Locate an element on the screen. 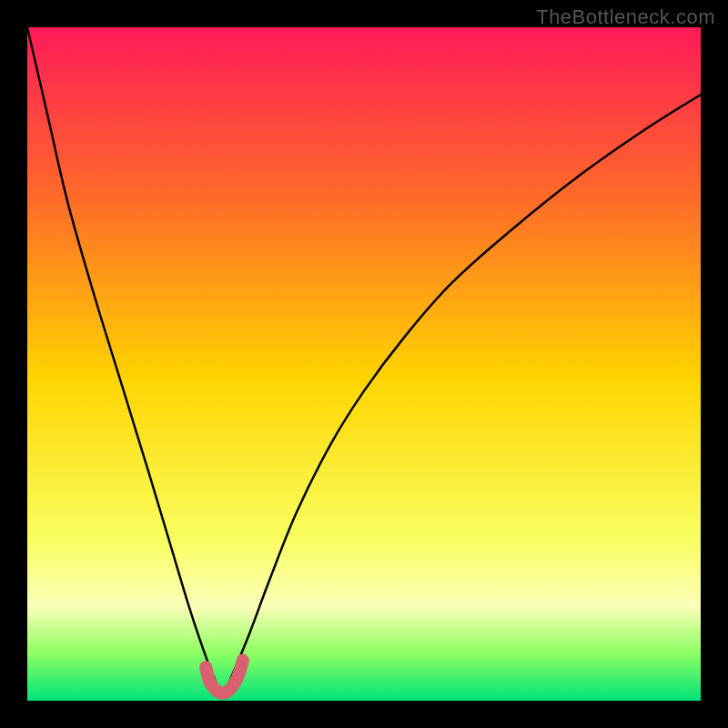 This screenshot has width=728, height=728. bottom-arc-path is located at coordinates (224, 677).